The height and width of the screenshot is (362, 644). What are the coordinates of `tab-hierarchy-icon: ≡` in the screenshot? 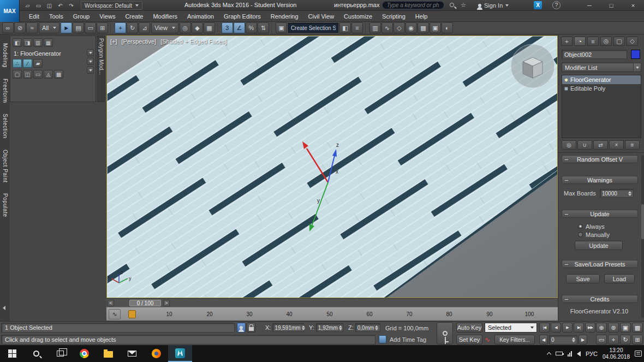 It's located at (593, 41).